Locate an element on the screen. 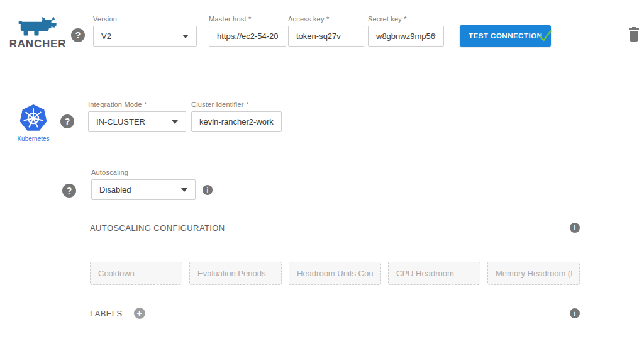 The height and width of the screenshot is (346, 644). headroom-units-count-input is located at coordinates (335, 273).